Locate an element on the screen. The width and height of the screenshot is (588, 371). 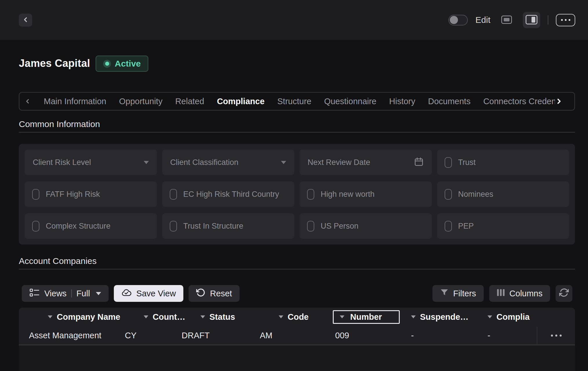
topbar: Edit is located at coordinates (294, 20).